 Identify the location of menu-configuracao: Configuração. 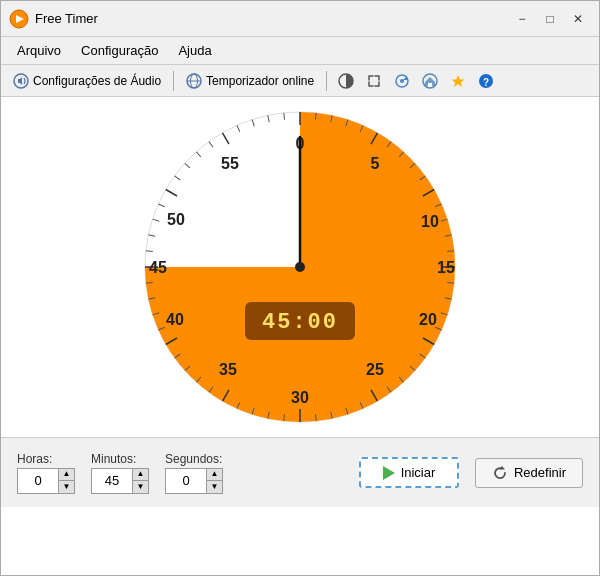
(120, 50).